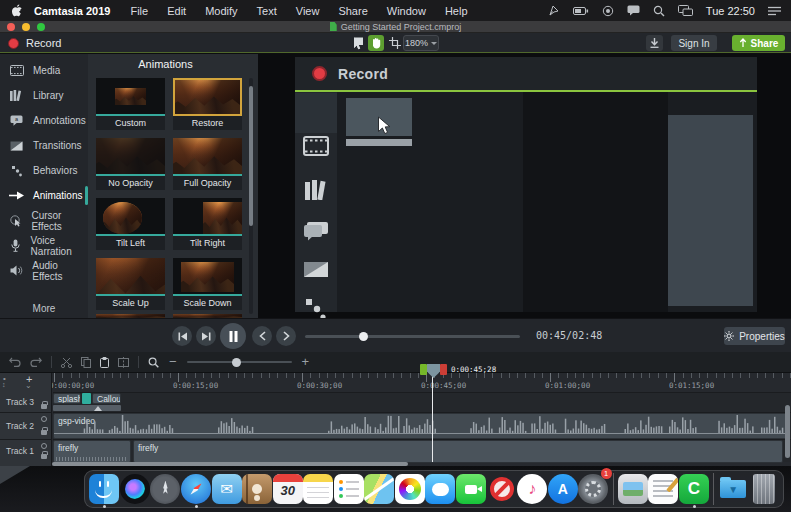 This screenshot has height=512, width=791. What do you see at coordinates (236, 362) in the screenshot?
I see `timeline-zoom-handle` at bounding box center [236, 362].